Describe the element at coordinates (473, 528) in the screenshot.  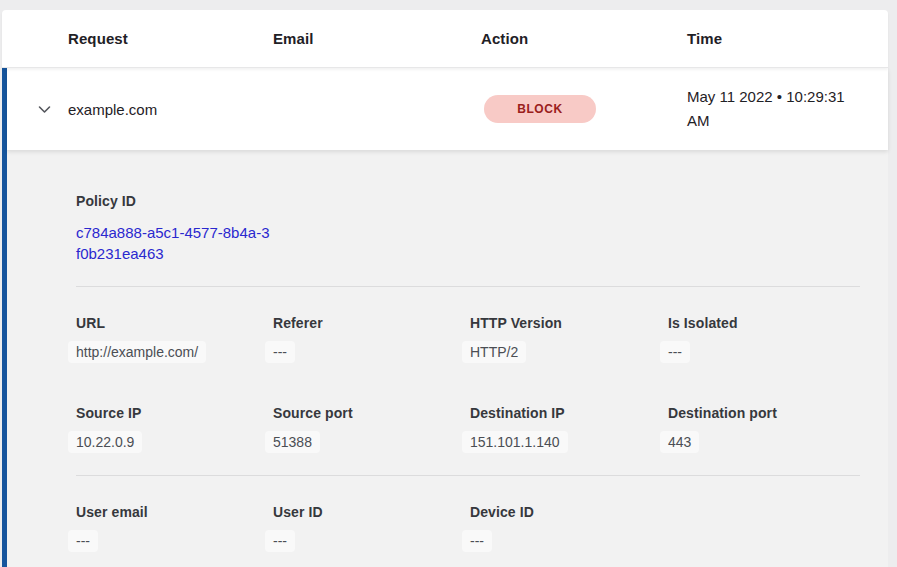
I see `detail-field-row: User email --- User ID --- Device ID ---` at that location.